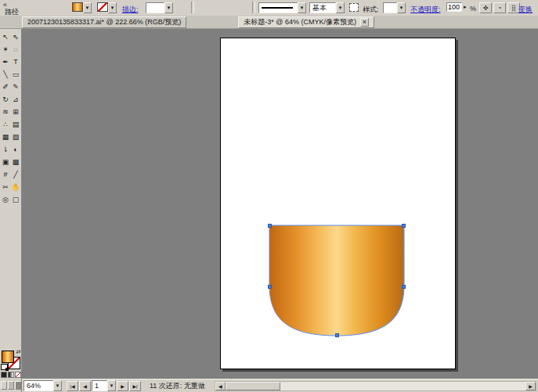  What do you see at coordinates (323, 8) in the screenshot?
I see `brush-name-value: 基本` at bounding box center [323, 8].